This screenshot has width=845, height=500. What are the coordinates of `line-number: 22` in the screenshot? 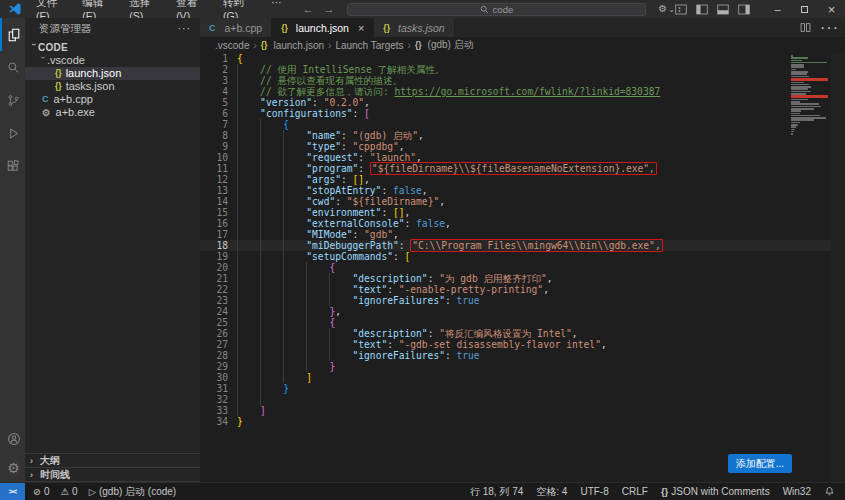 It's located at (214, 290).